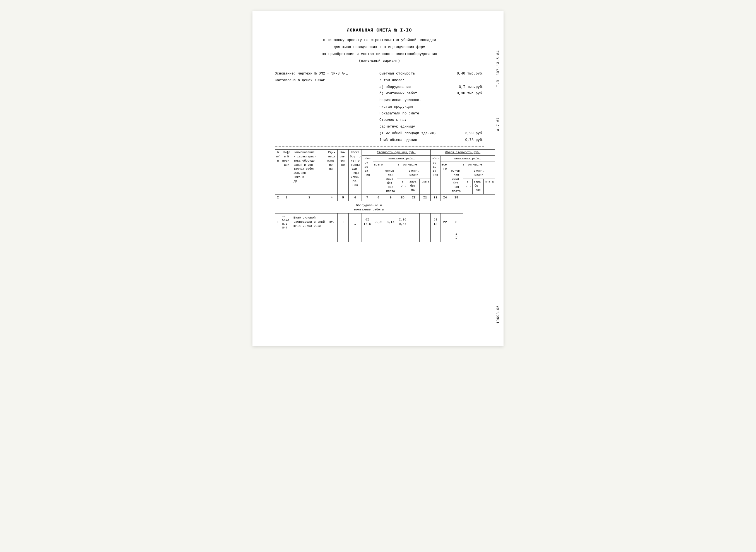 Image resolution: width=756 pixels, height=552 pixels. Describe the element at coordinates (396, 153) in the screenshot. I see `th-cost-unit-group: Стоимость единицы,руб.` at that location.